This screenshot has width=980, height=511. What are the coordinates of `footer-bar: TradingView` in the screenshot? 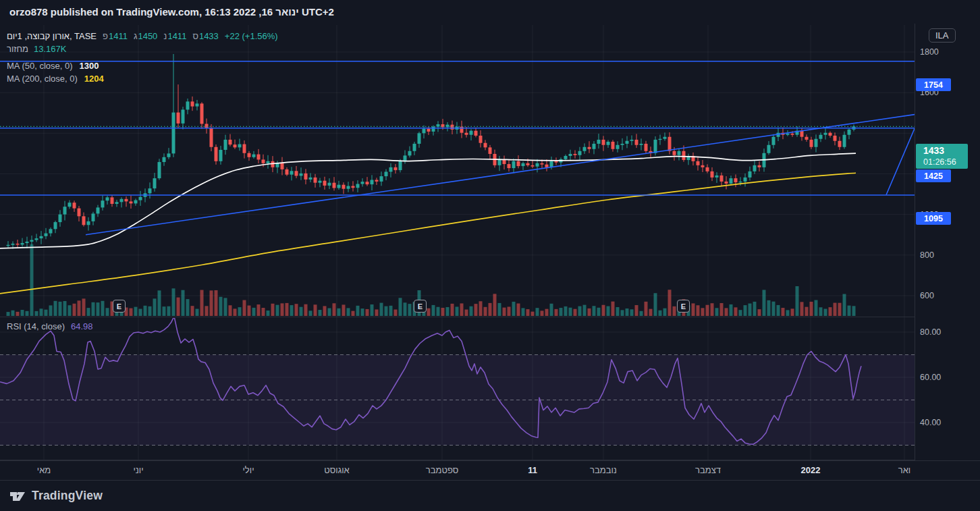 It's located at (490, 495).